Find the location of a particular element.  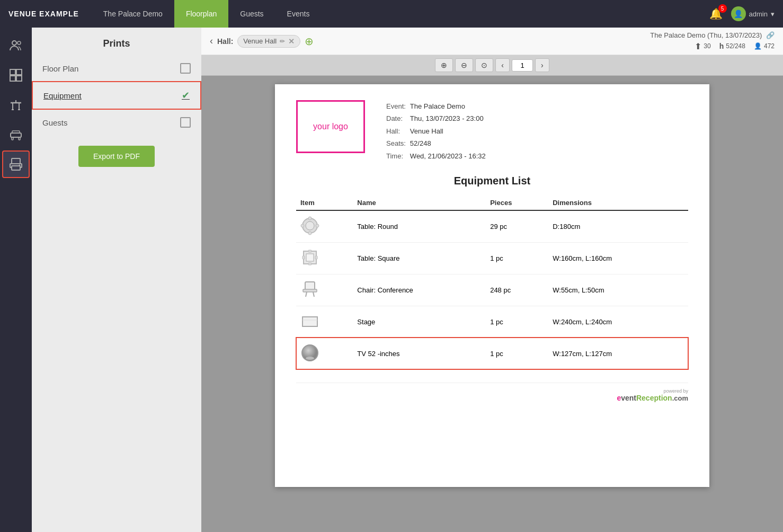

nav-guests: Guests is located at coordinates (252, 14).